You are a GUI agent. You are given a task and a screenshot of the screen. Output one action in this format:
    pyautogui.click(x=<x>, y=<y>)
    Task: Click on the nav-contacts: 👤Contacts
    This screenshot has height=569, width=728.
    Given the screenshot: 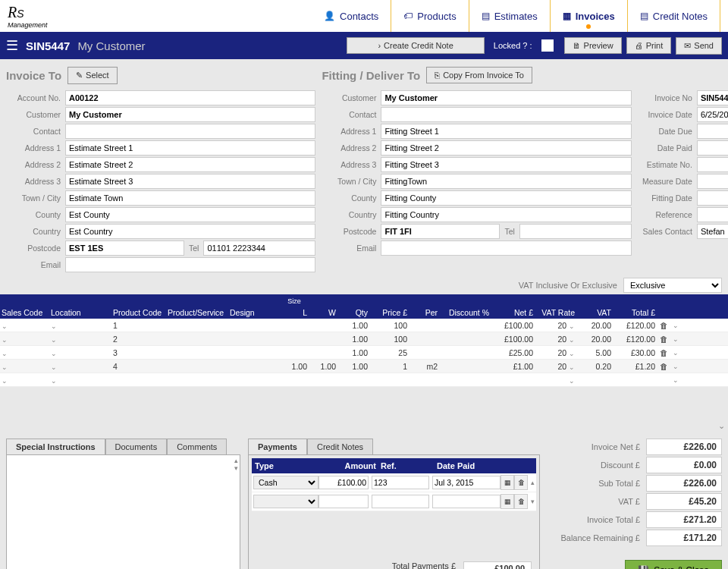 What is the action you would take?
    pyautogui.click(x=352, y=16)
    